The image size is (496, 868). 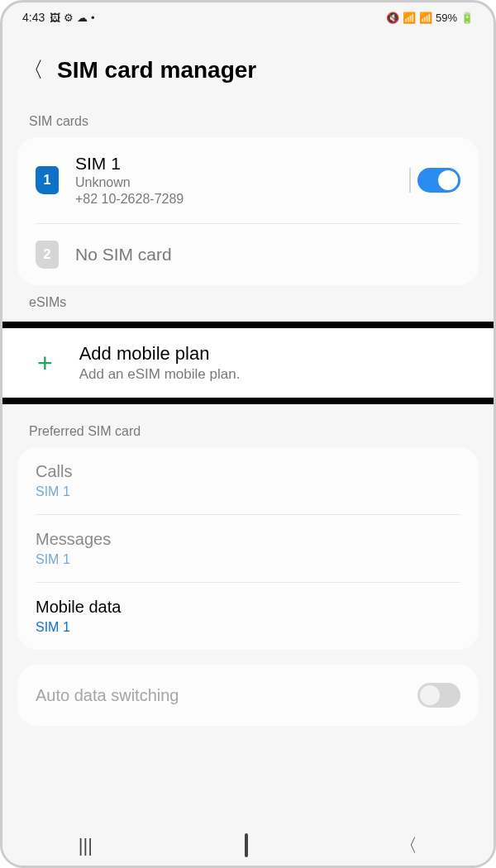 What do you see at coordinates (393, 18) in the screenshot?
I see `mute-icon: 🔇` at bounding box center [393, 18].